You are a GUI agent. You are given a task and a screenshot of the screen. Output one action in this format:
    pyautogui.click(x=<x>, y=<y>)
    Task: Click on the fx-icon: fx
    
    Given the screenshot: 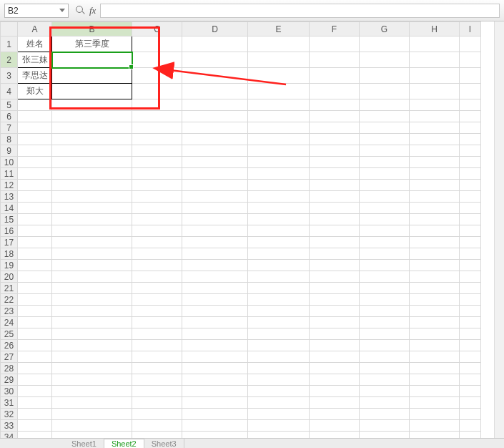 What is the action you would take?
    pyautogui.click(x=93, y=11)
    